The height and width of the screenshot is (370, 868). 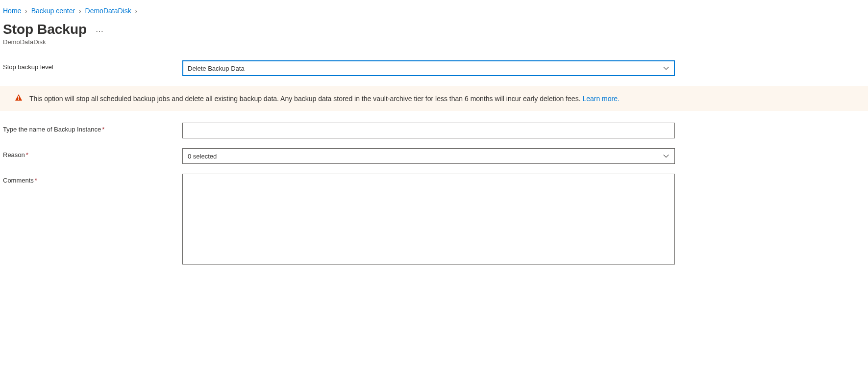 What do you see at coordinates (428, 68) in the screenshot?
I see `select-stop-backup-level: Delete Backup Data` at bounding box center [428, 68].